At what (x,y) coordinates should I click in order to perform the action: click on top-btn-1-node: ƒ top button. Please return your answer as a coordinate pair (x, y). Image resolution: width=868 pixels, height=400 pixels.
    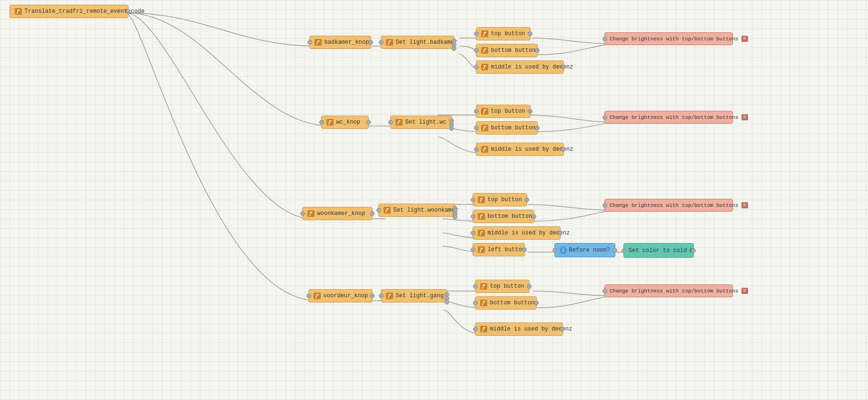
    Looking at the image, I should click on (503, 34).